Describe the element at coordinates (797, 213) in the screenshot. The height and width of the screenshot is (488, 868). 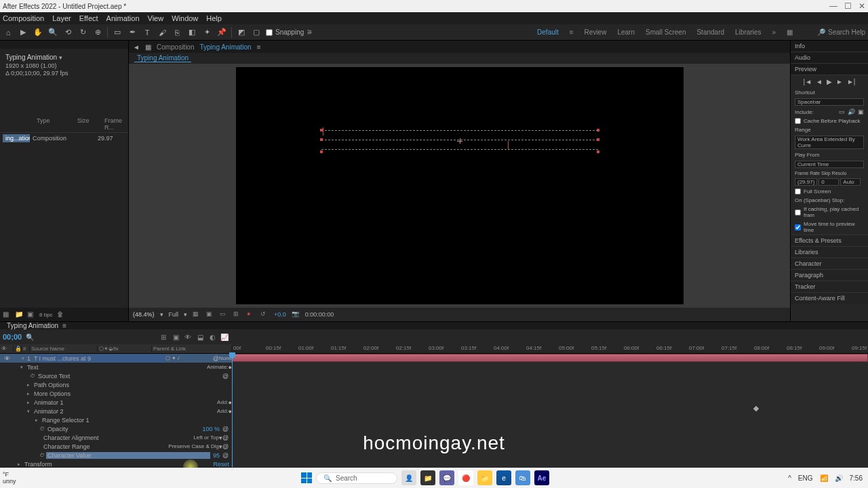
I see `if-caching-checkbox` at that location.